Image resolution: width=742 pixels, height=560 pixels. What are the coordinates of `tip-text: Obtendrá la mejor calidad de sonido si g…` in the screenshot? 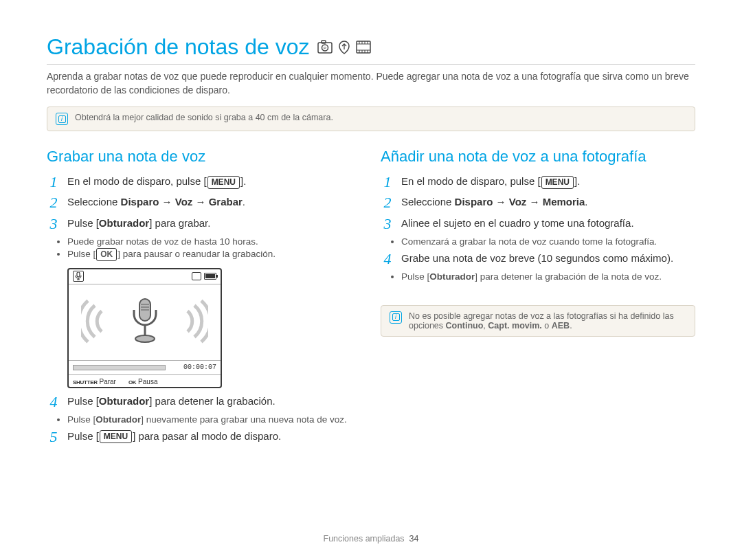 It's located at (204, 117).